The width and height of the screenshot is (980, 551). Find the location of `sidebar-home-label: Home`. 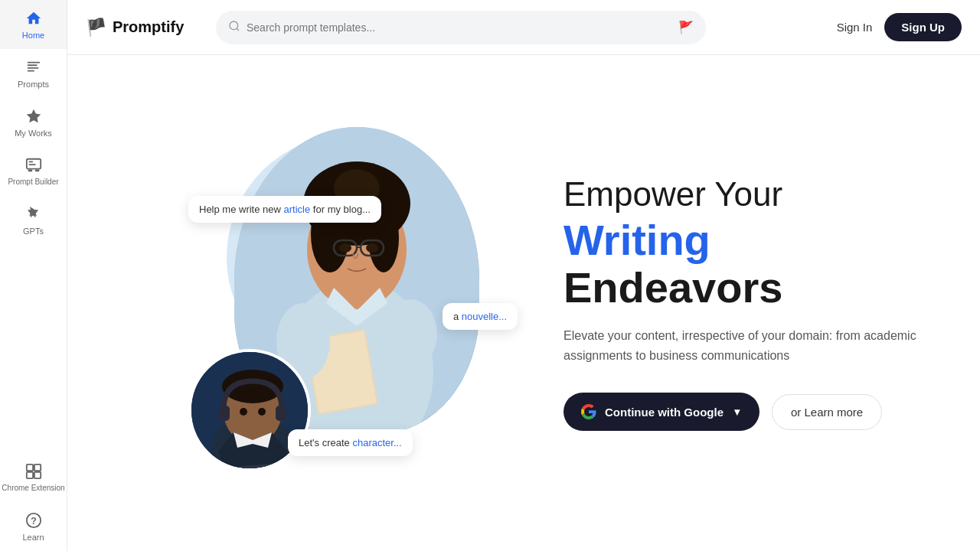

sidebar-home-label: Home is located at coordinates (34, 35).